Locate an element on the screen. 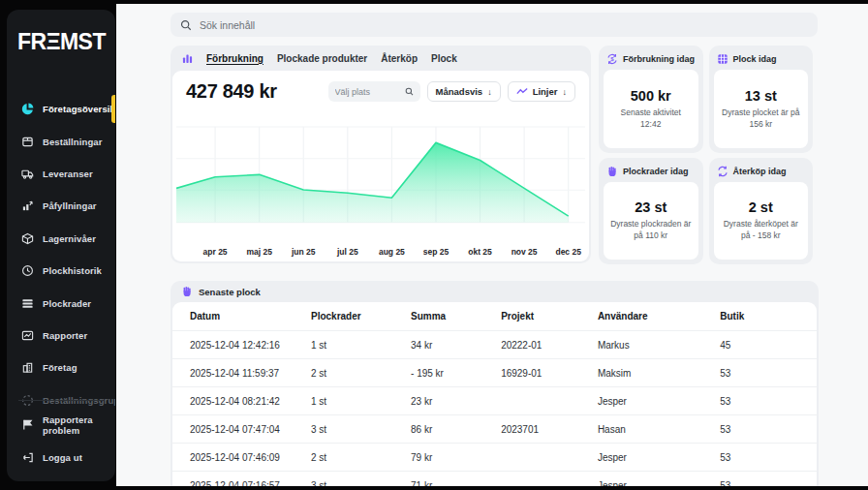 Image resolution: width=868 pixels, height=490 pixels. stat-card-title: Plockrader idag is located at coordinates (656, 171).